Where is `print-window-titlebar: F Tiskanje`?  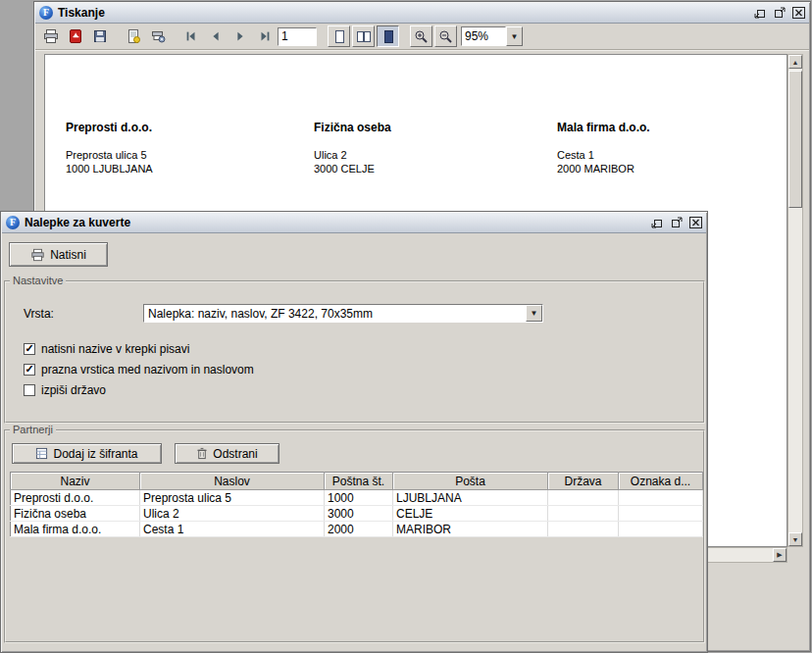 print-window-titlebar: F Tiskanje is located at coordinates (422, 14).